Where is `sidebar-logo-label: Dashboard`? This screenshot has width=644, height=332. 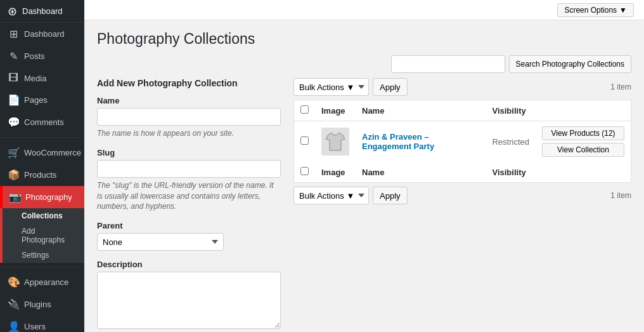
sidebar-logo-label: Dashboard is located at coordinates (42, 11).